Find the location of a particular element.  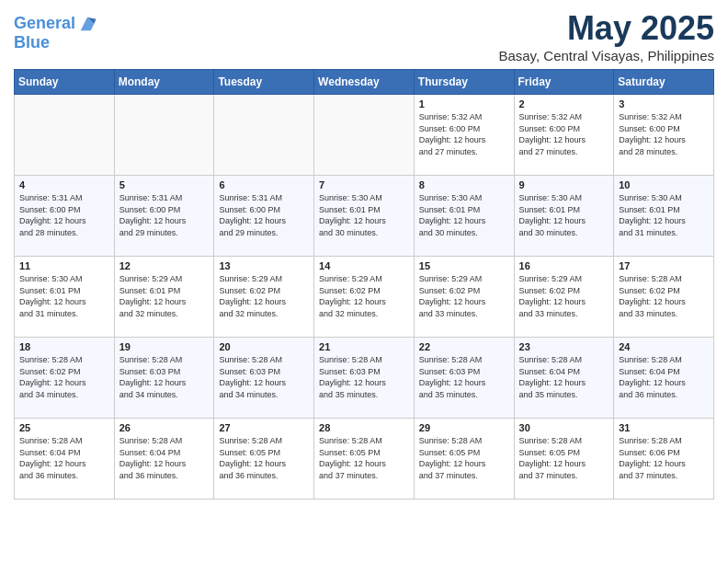

day-number: 8 is located at coordinates (464, 185).